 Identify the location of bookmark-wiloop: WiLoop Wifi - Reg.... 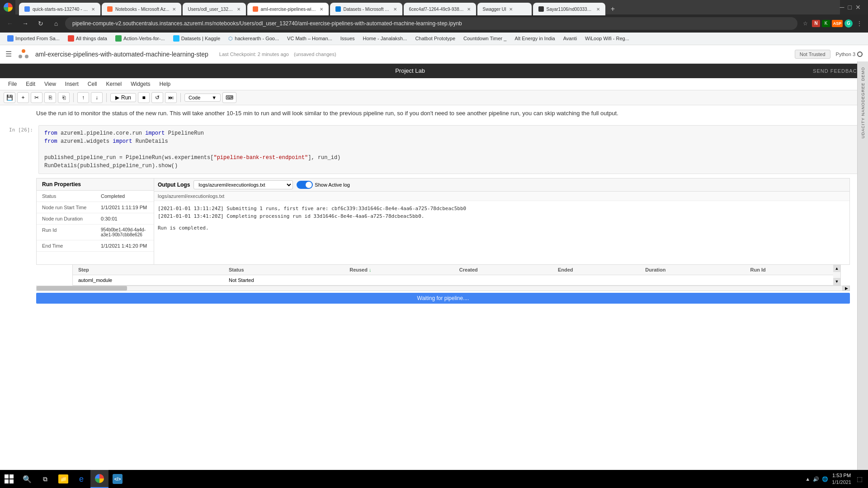
(607, 38).